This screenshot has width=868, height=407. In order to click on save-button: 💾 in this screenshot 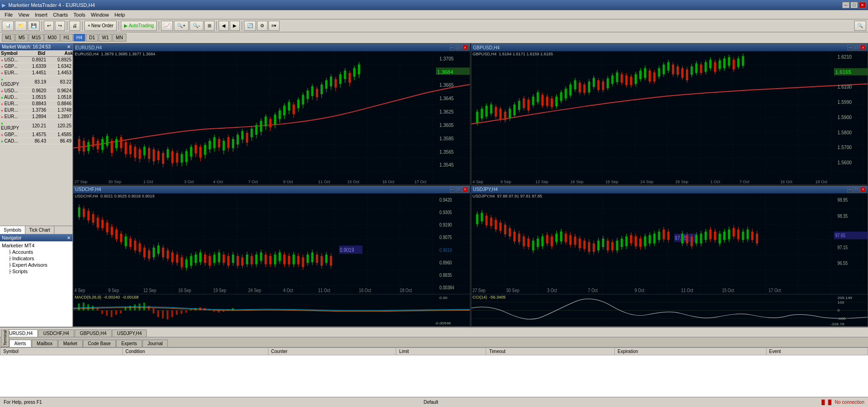, I will do `click(34, 26)`.